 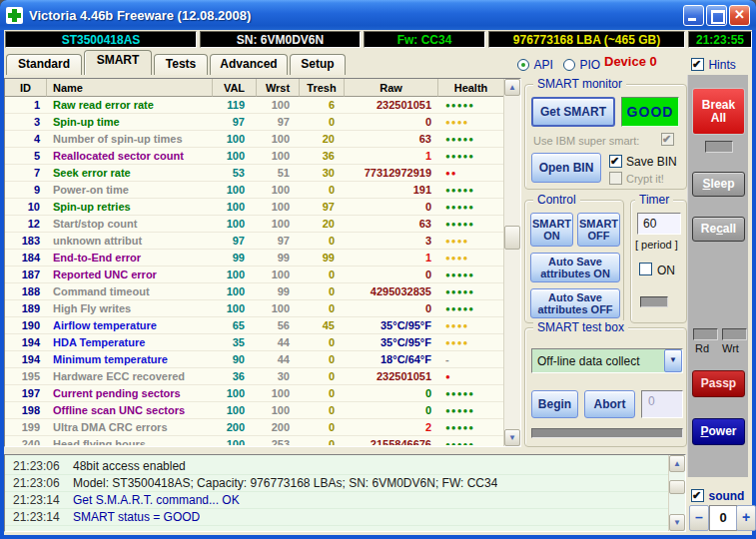 What do you see at coordinates (697, 495) in the screenshot?
I see `sound-checkbox-box` at bounding box center [697, 495].